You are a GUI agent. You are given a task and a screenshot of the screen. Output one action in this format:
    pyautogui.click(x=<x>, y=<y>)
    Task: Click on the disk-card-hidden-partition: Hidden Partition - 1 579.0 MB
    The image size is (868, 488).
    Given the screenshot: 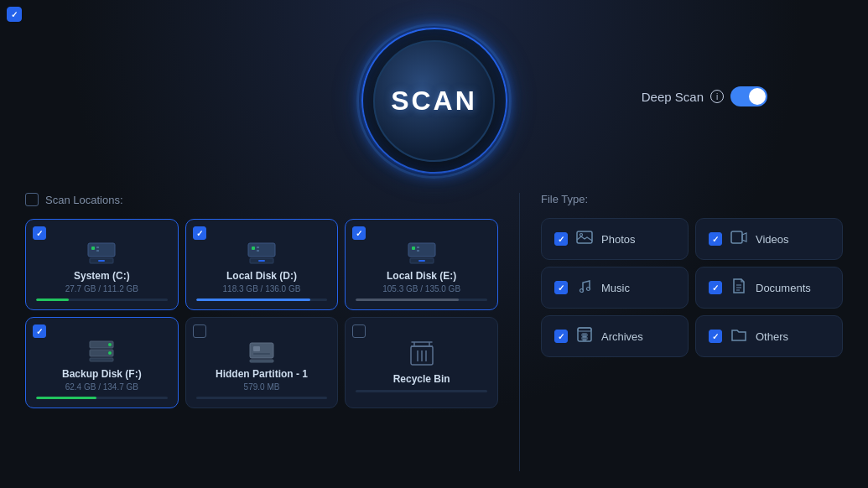 What is the action you would take?
    pyautogui.click(x=262, y=362)
    